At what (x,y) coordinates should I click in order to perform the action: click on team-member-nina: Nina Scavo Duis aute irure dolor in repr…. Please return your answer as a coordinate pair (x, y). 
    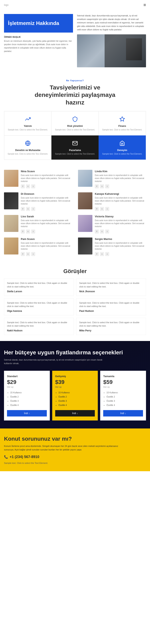
    Looking at the image, I should click on (38, 179).